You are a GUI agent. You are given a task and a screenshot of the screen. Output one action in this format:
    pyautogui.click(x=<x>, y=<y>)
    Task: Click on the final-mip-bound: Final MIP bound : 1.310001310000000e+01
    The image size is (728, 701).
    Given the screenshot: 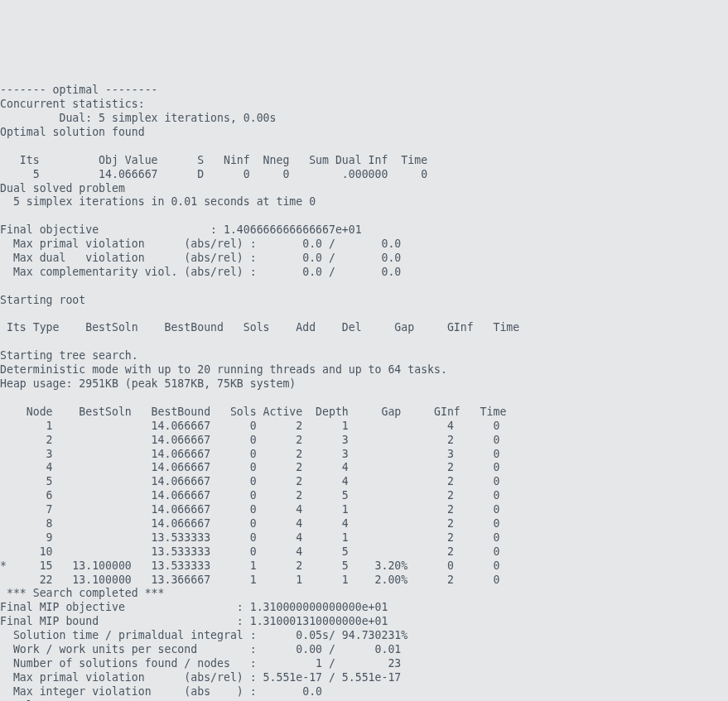 What is the action you would take?
    pyautogui.click(x=194, y=621)
    